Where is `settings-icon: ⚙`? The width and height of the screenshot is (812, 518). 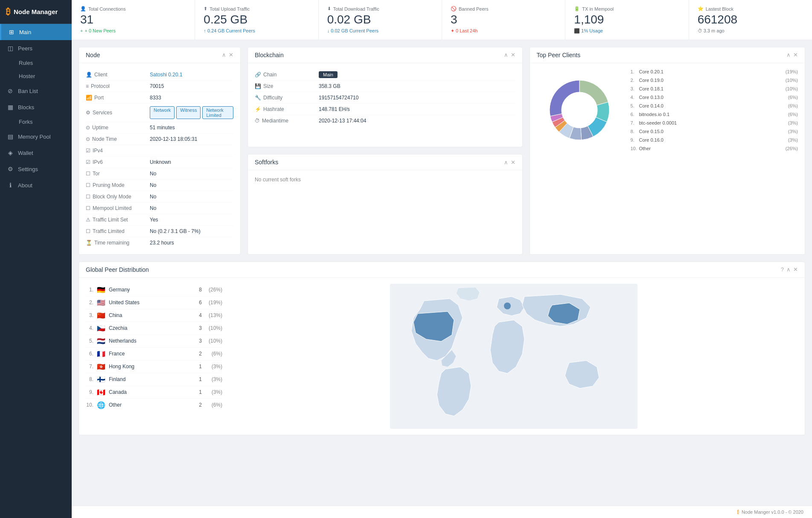
settings-icon: ⚙ is located at coordinates (10, 169).